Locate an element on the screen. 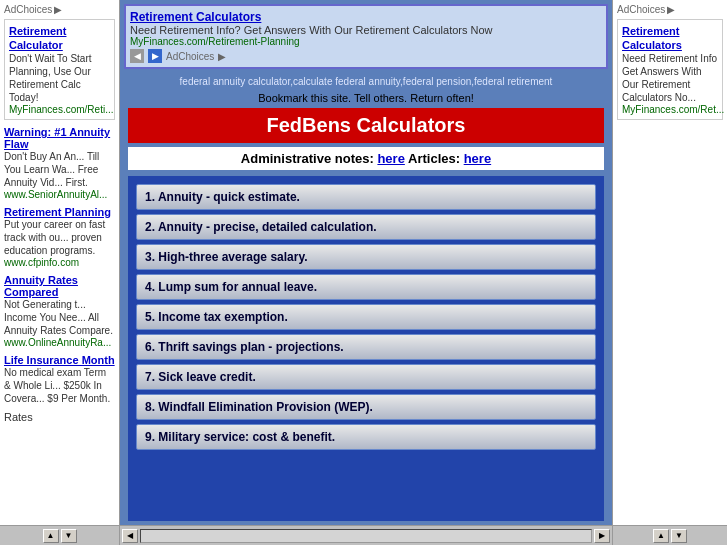 This screenshot has width=727, height=545. left-ad-title: Retirement Calculator is located at coordinates (38, 38).